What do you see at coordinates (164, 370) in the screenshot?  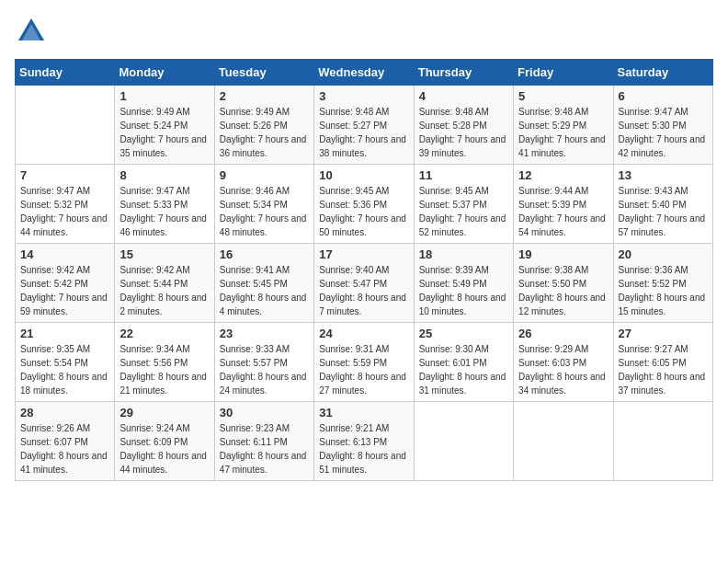 I see `day-info: Sunrise: 9:34 AMSunset: 5:56 PMDaylight:…` at bounding box center [164, 370].